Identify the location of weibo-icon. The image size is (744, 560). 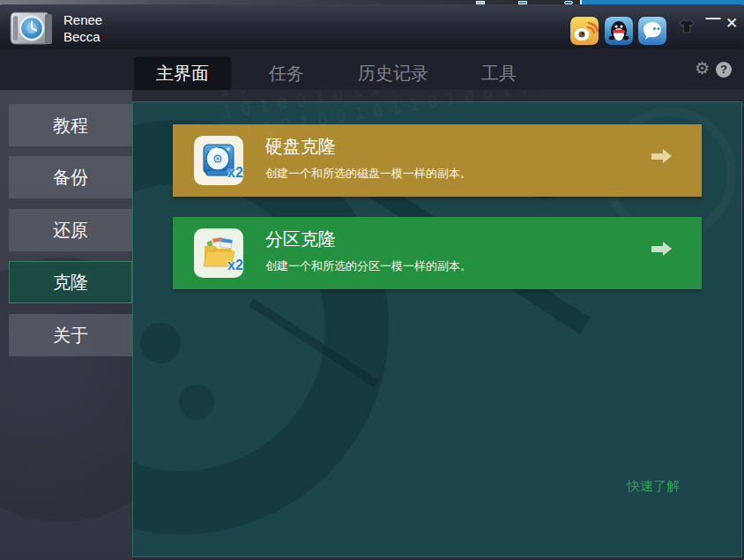
(584, 31).